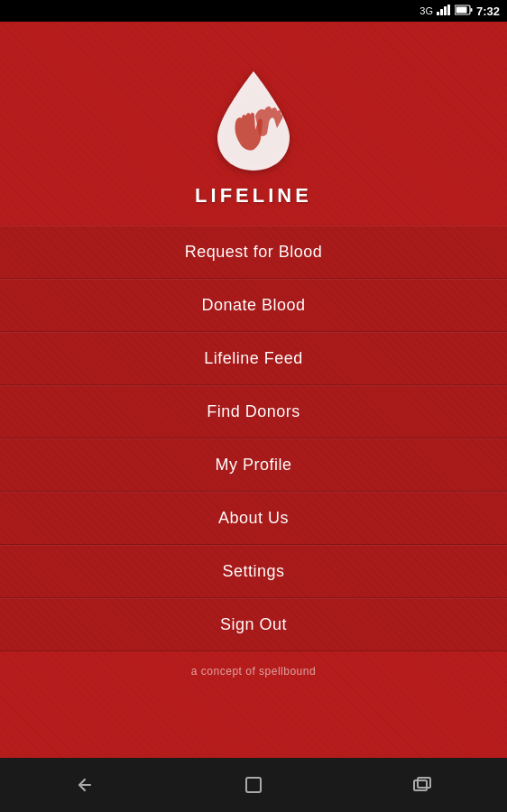  I want to click on nav-bar, so click(254, 785).